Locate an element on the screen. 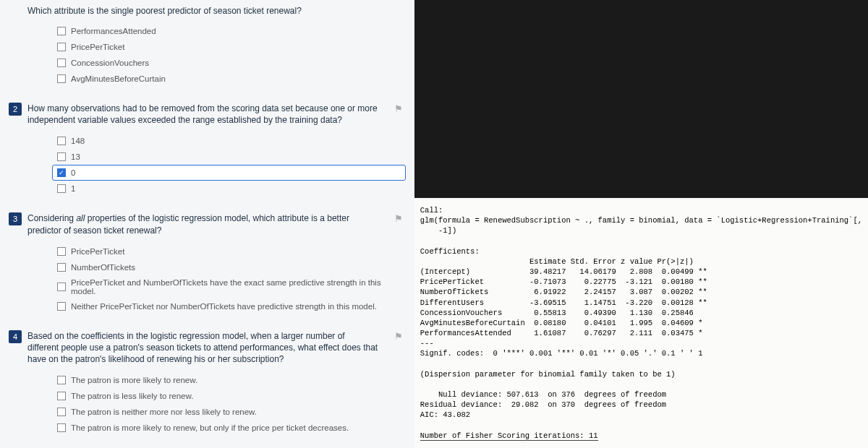 This screenshot has height=448, width=868. option-label: NumberOfTickets is located at coordinates (103, 267).